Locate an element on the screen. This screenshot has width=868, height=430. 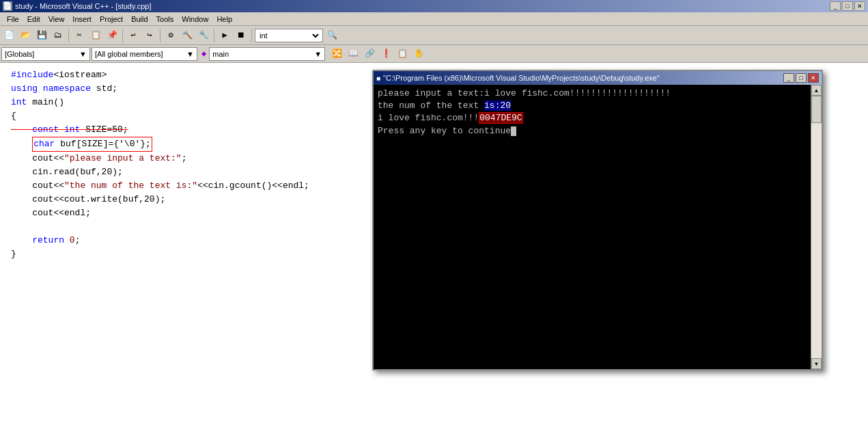
compile-button: ⚙ is located at coordinates (171, 36).